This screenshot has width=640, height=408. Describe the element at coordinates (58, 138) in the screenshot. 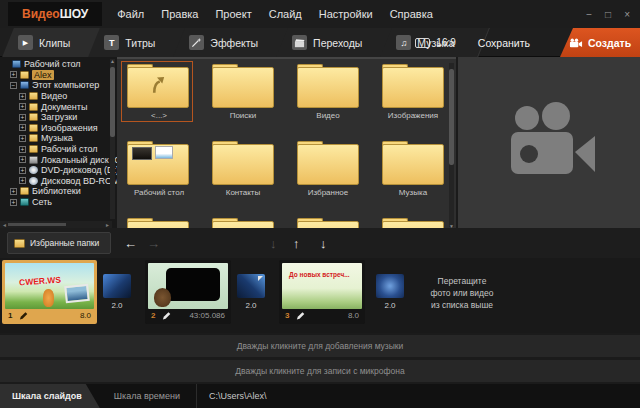

I see `tree-item-music: + Музыка` at that location.